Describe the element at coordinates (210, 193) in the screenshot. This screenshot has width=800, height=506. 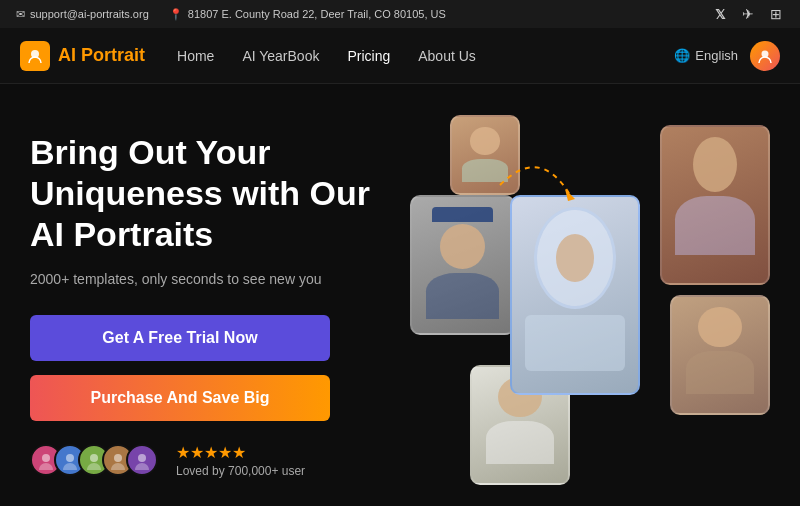
I see `hero-title: Bring Out Your Uniqueness with Our AI Po…` at that location.